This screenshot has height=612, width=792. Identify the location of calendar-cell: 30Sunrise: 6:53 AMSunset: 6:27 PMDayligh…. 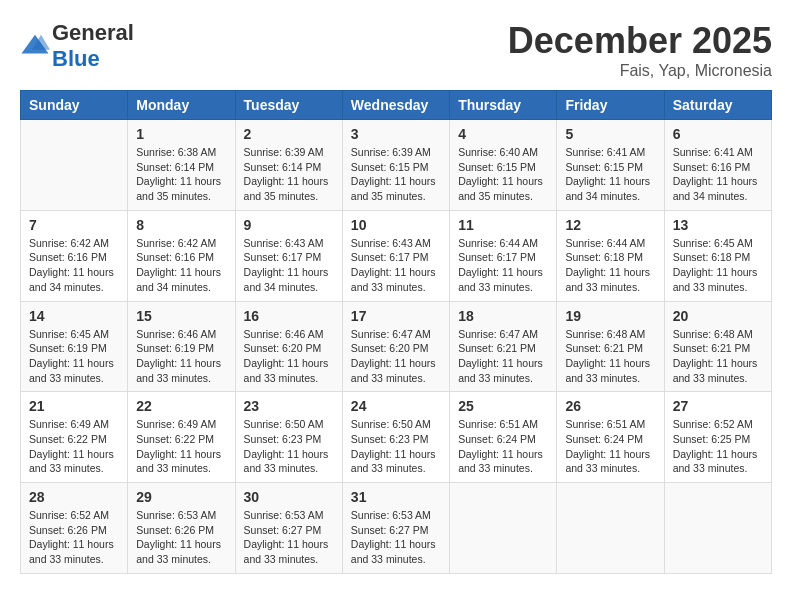
(288, 528).